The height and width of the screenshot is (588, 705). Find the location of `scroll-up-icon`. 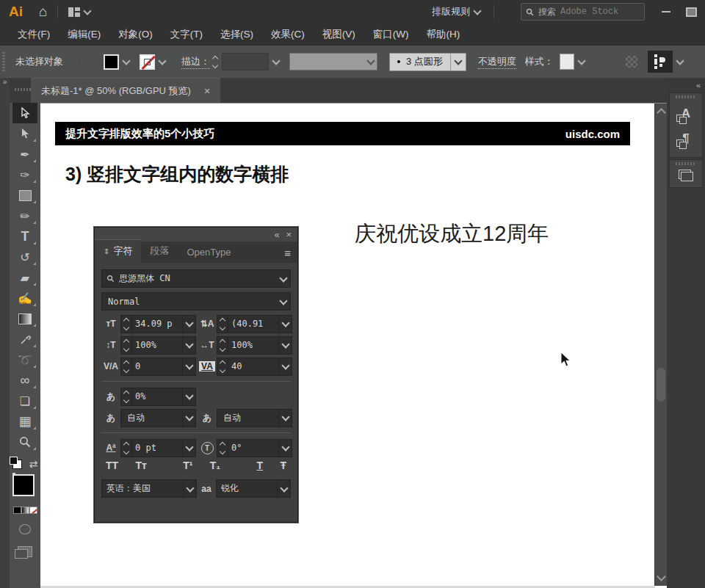

scroll-up-icon is located at coordinates (661, 113).